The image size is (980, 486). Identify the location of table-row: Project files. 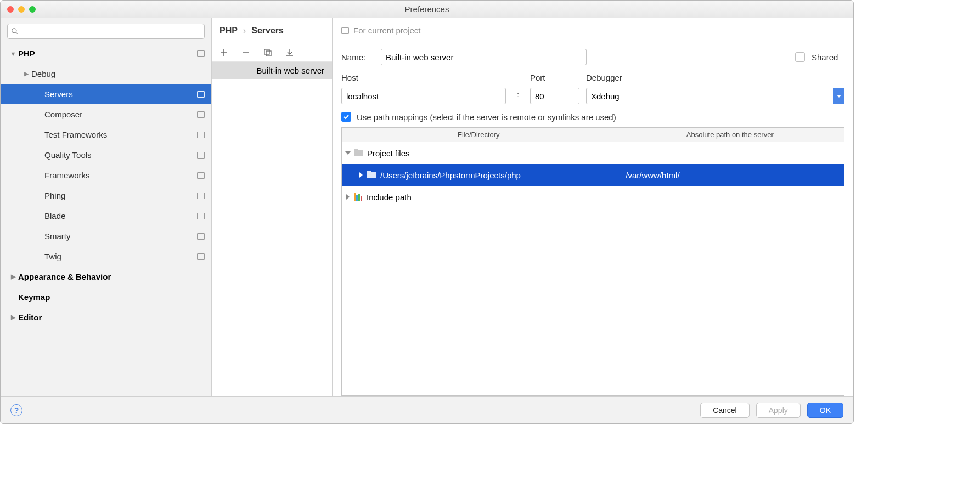
(593, 153).